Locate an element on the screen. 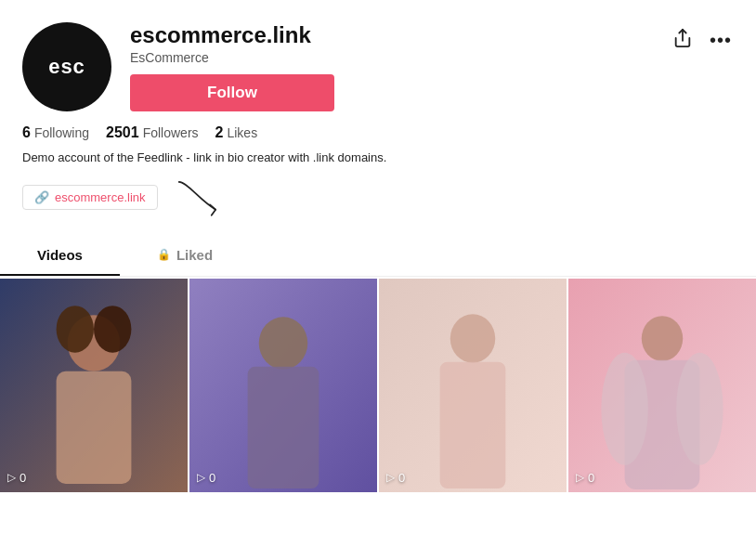 The height and width of the screenshot is (534, 756). follow-button: Follow is located at coordinates (232, 93).